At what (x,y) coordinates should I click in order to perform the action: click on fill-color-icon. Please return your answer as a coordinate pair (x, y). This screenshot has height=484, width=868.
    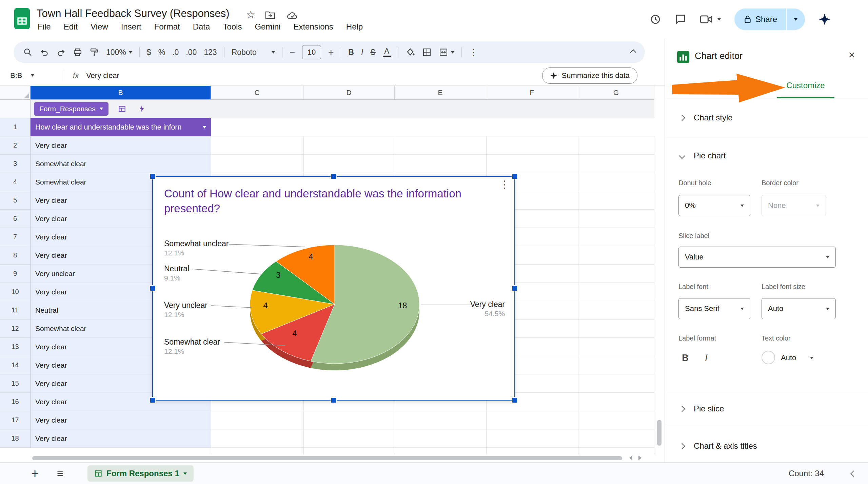
    Looking at the image, I should click on (410, 52).